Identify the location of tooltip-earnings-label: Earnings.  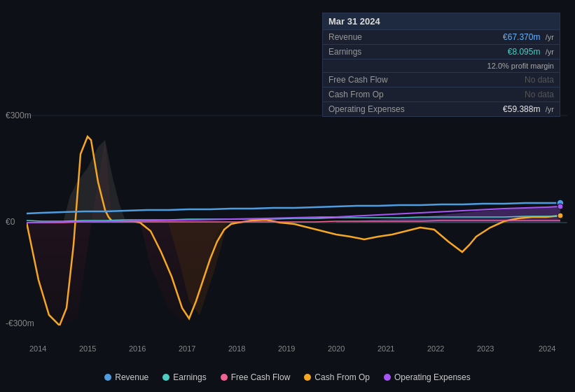
(345, 52).